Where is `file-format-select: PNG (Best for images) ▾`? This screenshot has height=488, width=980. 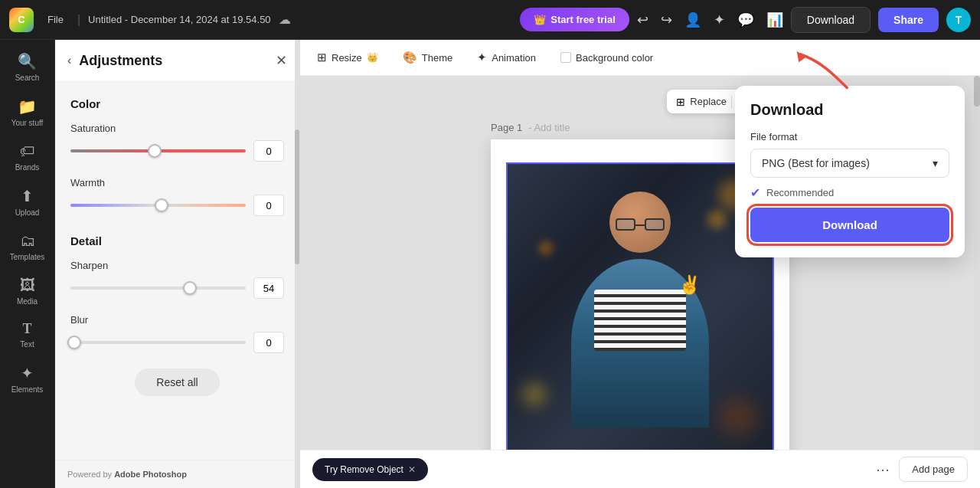
file-format-select: PNG (Best for images) ▾ is located at coordinates (850, 163).